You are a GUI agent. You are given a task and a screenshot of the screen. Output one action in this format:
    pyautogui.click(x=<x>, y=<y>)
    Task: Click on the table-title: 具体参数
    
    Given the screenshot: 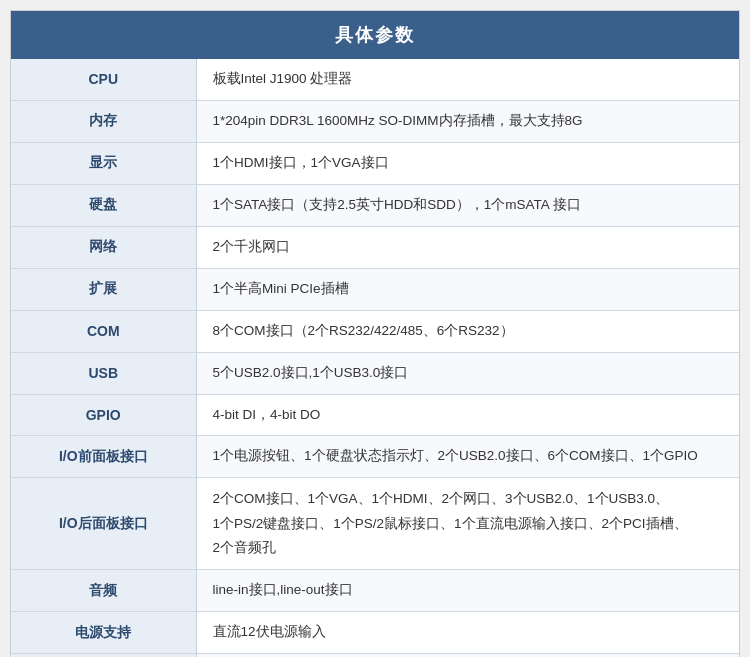 What is the action you would take?
    pyautogui.click(x=375, y=35)
    